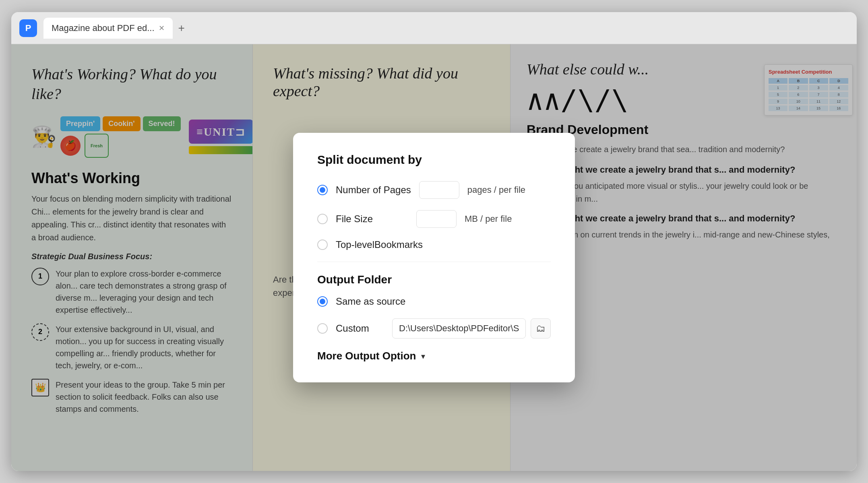 The height and width of the screenshot is (483, 868). Describe the element at coordinates (446, 28) in the screenshot. I see `tab-bar: Magazine about PDF ed... ✕ +` at that location.